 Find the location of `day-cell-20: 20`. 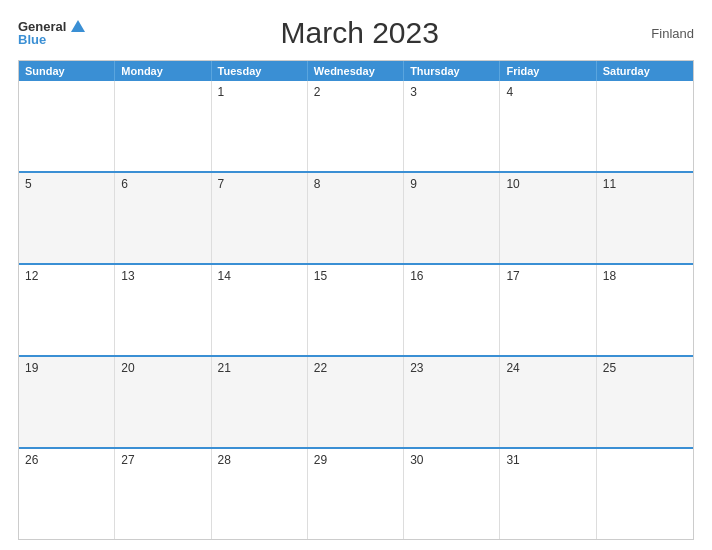

day-cell-20: 20 is located at coordinates (163, 402).